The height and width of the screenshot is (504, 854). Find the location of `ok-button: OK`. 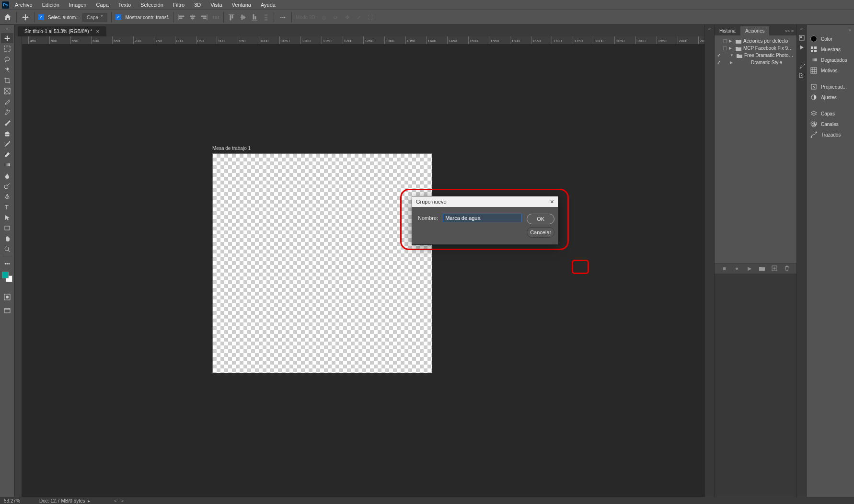

ok-button: OK is located at coordinates (541, 219).